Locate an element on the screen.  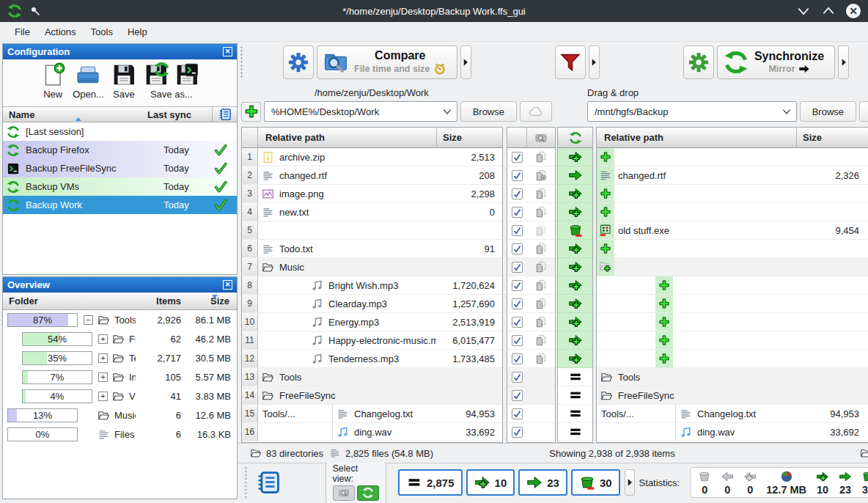
sync-dropdown-button is located at coordinates (843, 62).